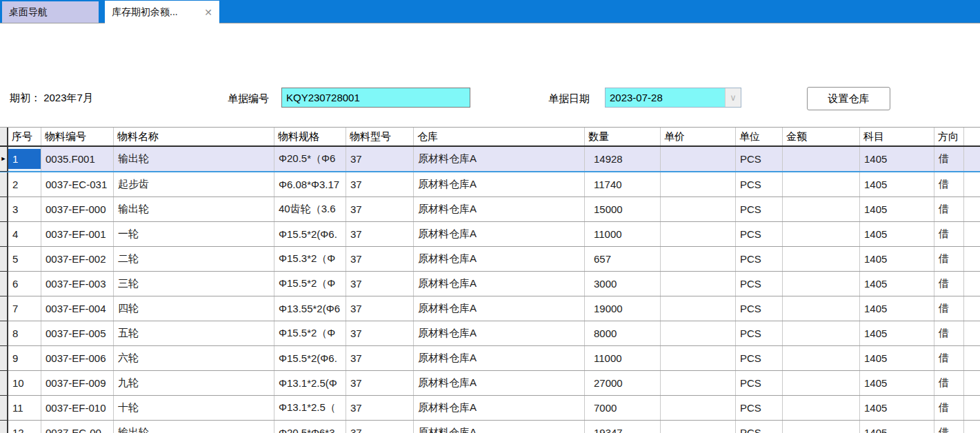  What do you see at coordinates (194, 284) in the screenshot?
I see `cell-name: 三轮` at bounding box center [194, 284].